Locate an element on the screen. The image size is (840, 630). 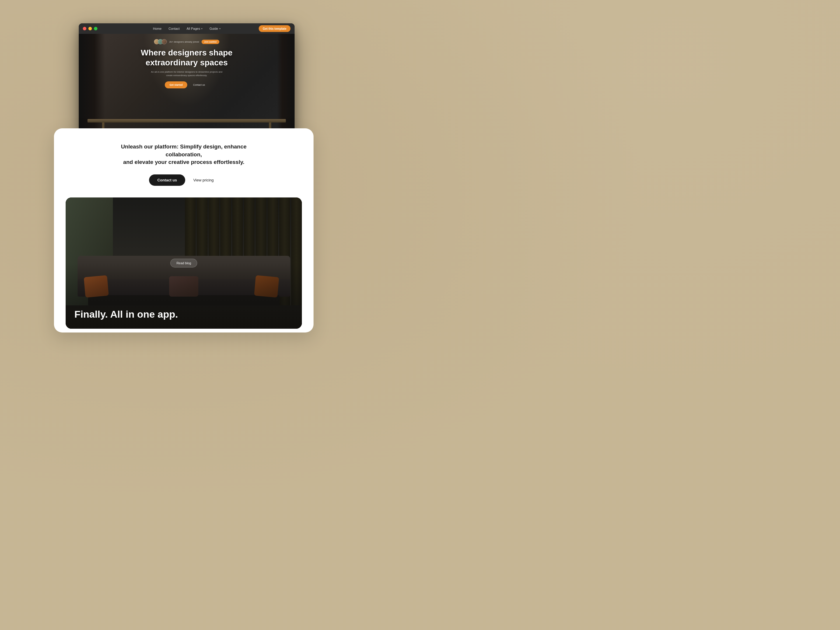
nav-home: Home is located at coordinates (157, 29).